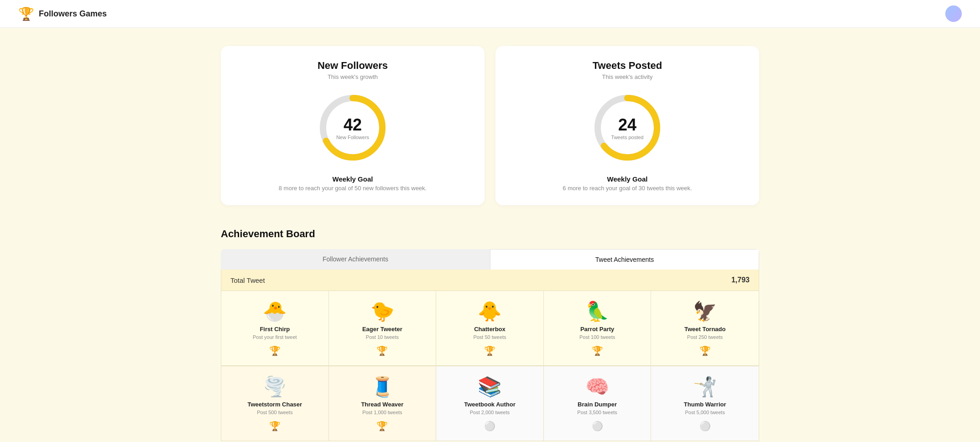  What do you see at coordinates (275, 329) in the screenshot?
I see `first-chirp-name: First Chirp` at bounding box center [275, 329].